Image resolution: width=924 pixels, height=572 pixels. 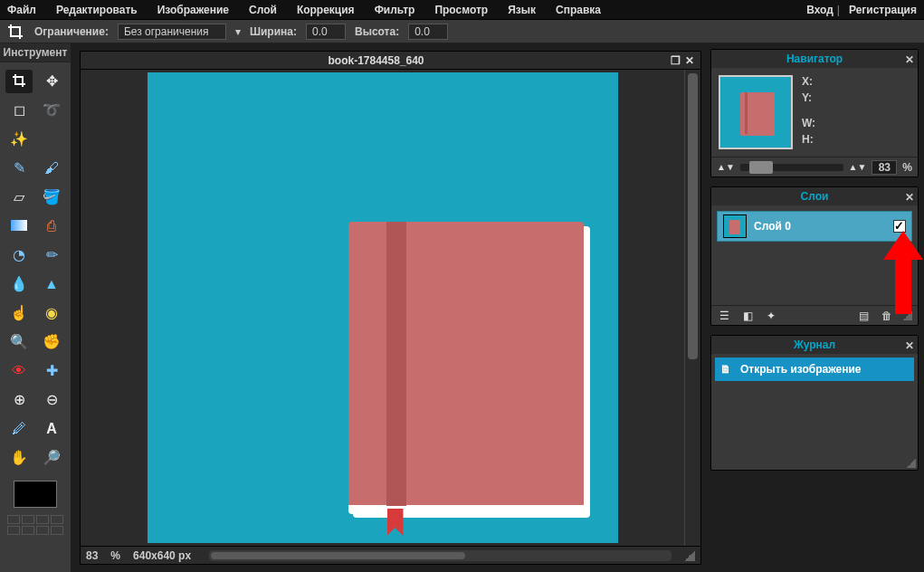 I want to click on color-swatches, so click(x=35, y=525).